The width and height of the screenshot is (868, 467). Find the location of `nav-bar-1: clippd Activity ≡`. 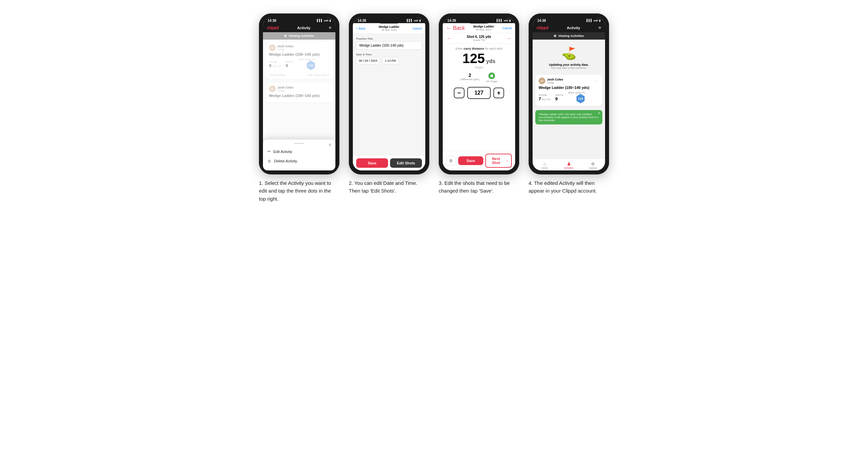

nav-bar-1: clippd Activity ≡ is located at coordinates (299, 28).